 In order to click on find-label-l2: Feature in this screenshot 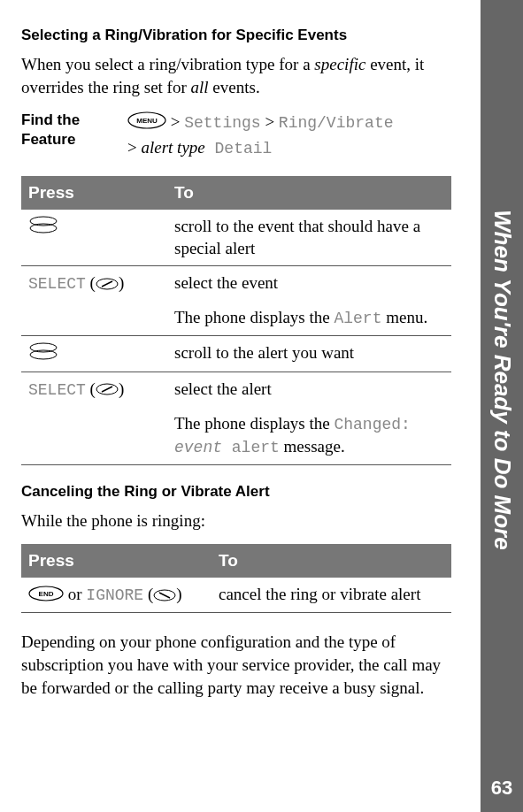, I will do `click(48, 140)`.